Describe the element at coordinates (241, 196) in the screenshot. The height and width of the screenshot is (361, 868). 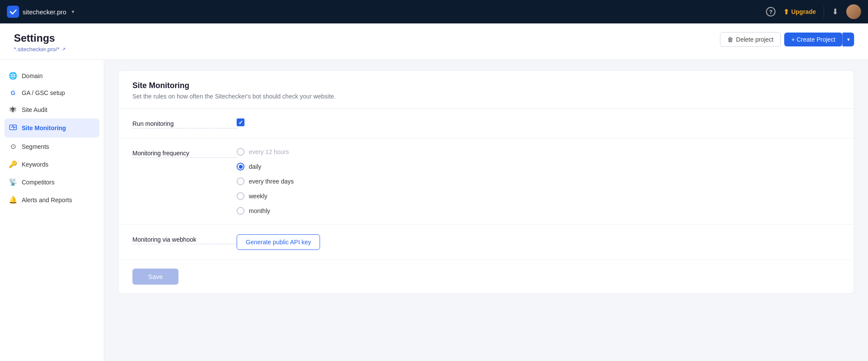
I see `radio-weekly` at that location.